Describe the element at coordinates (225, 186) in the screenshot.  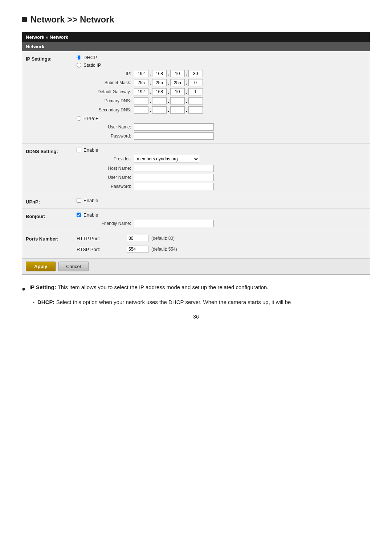
I see `ddns-password-row: Password:` at that location.